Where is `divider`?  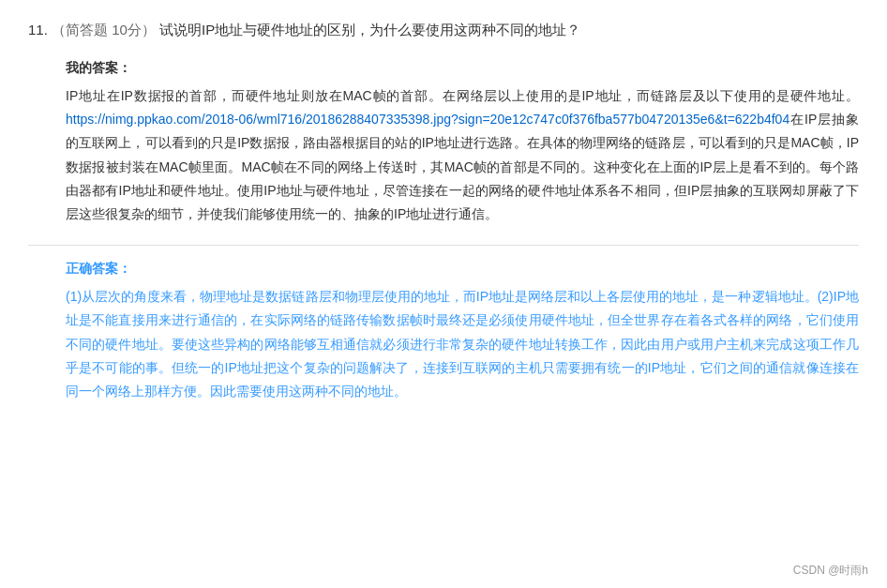 divider is located at coordinates (444, 246).